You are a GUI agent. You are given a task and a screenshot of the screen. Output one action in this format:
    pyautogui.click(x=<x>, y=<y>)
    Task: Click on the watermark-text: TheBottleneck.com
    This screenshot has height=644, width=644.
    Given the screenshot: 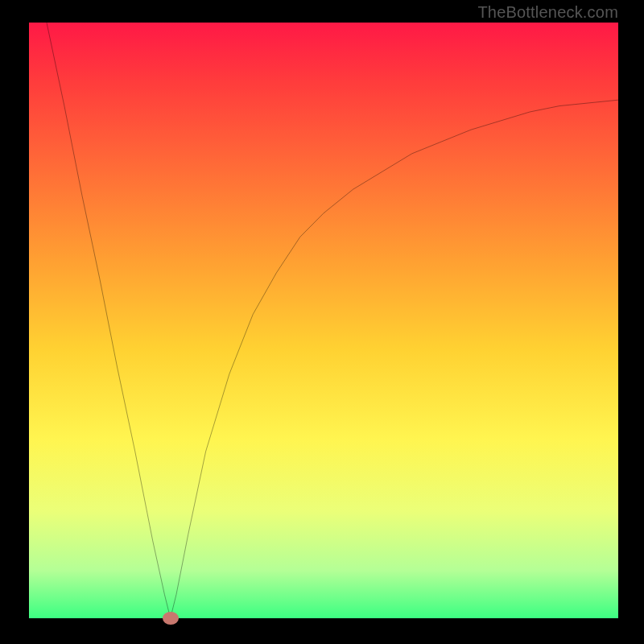 What is the action you would take?
    pyautogui.click(x=547, y=13)
    